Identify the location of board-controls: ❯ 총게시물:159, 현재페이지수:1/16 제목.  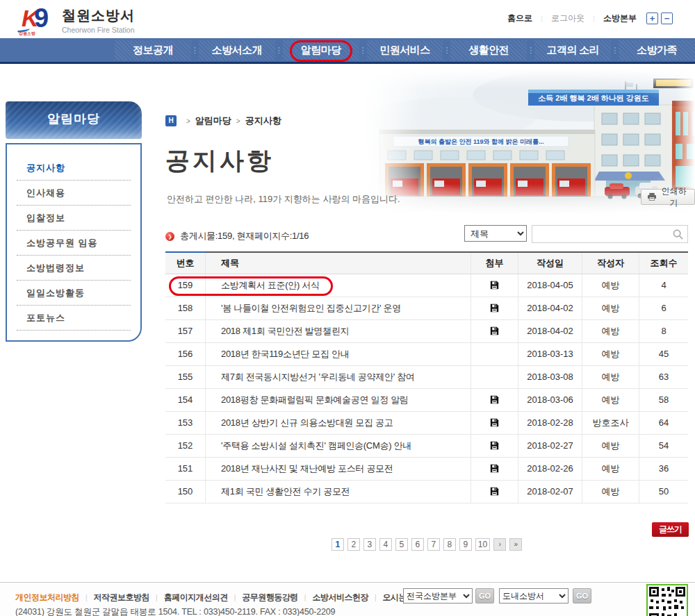
(427, 235).